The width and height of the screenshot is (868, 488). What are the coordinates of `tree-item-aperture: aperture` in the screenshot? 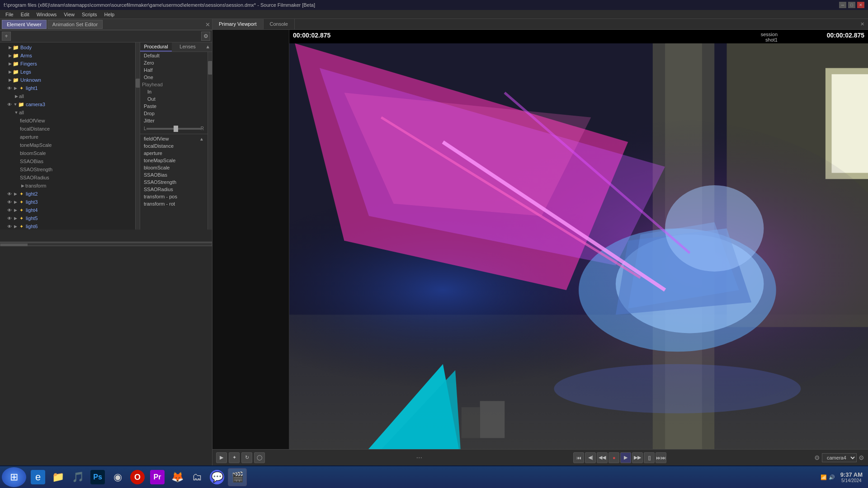 It's located at (68, 137).